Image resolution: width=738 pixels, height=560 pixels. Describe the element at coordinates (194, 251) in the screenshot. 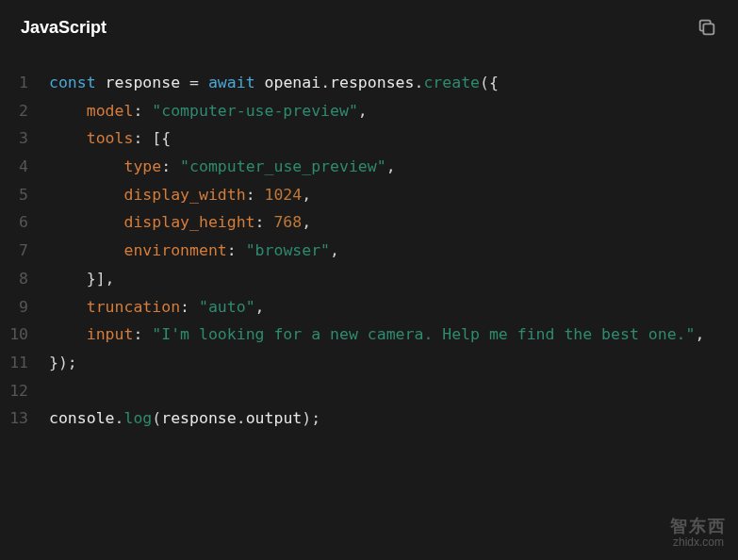

I see `line-content: environment: "browser",` at that location.